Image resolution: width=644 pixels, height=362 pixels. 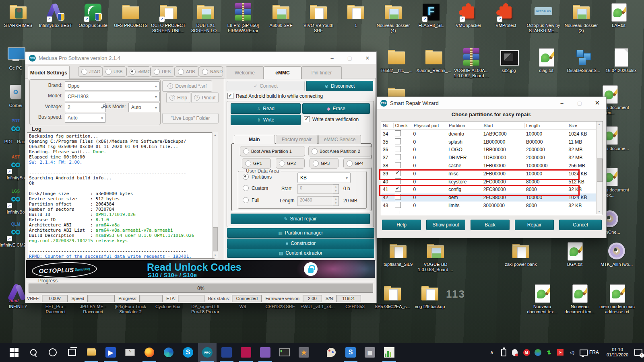 I want to click on column-header-start: Start, so click(x=504, y=125).